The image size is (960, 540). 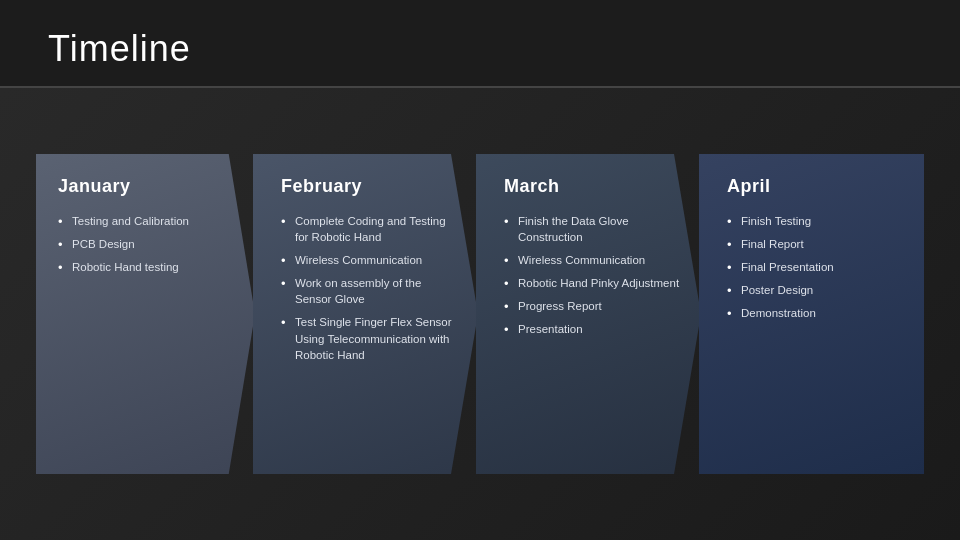 What do you see at coordinates (588, 314) in the screenshot?
I see `month-block-march: MarchFinish the Data Glove ConstructionW…` at bounding box center [588, 314].